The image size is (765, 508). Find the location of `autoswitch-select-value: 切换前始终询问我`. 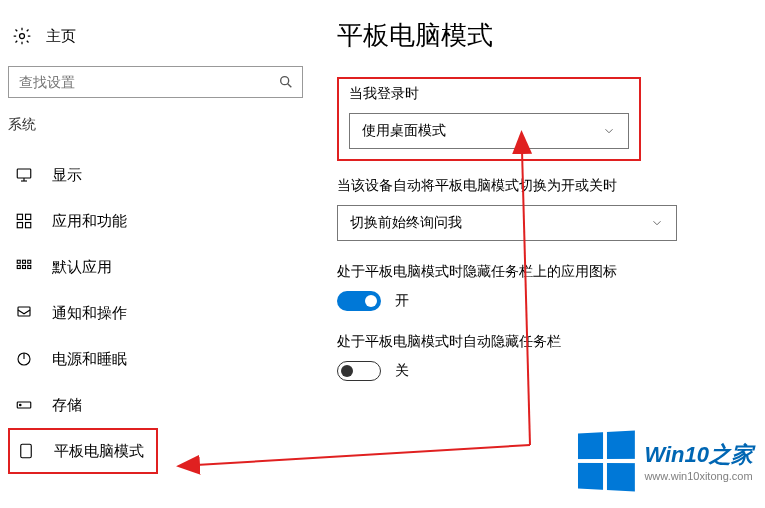

autoswitch-select-value: 切换前始终询问我 is located at coordinates (406, 223).